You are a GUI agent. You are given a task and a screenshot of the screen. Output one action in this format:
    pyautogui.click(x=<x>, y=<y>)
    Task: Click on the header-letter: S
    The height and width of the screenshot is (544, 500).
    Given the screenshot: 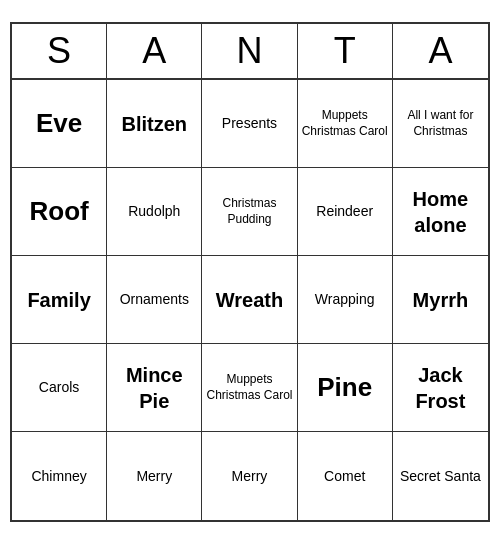 What is the action you would take?
    pyautogui.click(x=60, y=51)
    